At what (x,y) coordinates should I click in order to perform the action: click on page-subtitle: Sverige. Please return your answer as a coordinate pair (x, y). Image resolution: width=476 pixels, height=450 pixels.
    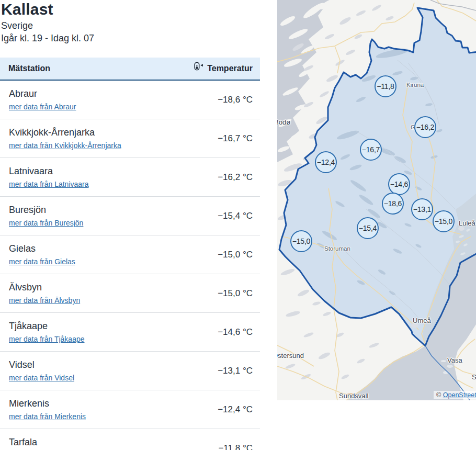
    Looking at the image, I should click on (131, 26).